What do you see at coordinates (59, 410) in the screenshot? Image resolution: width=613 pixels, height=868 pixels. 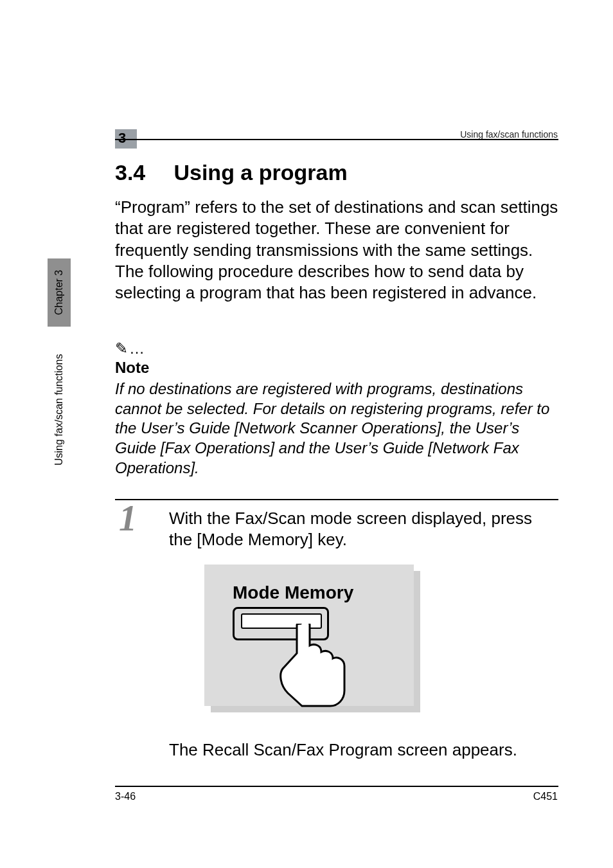 I see `side-tab-section-label: Using fax/scan functions` at bounding box center [59, 410].